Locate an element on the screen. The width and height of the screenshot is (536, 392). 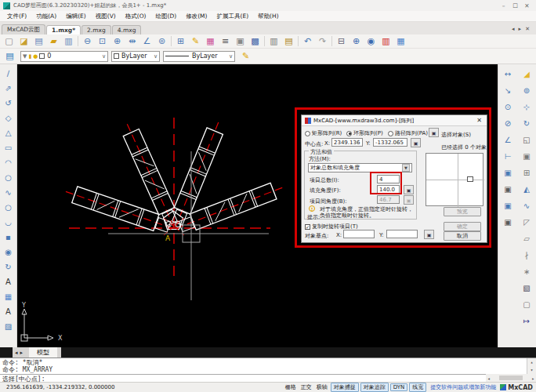
select-objects-pick-button: ▣ is located at coordinates (434, 132).